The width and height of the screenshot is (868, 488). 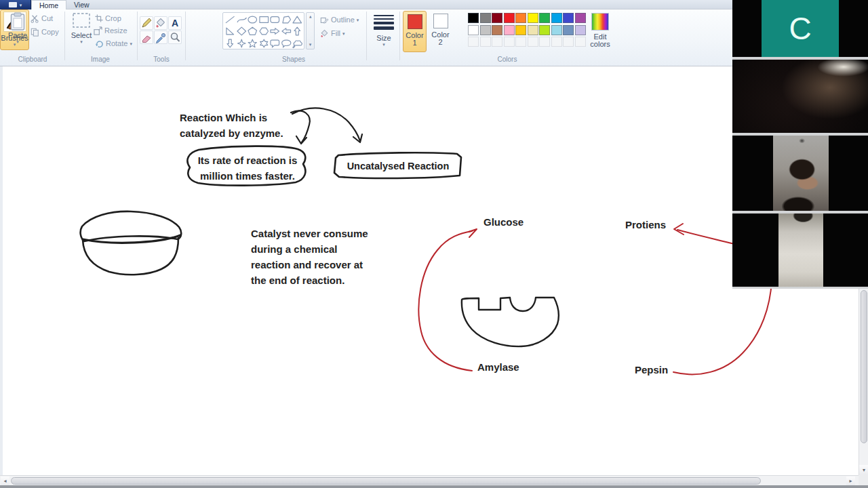 I want to click on cut-button: Cut, so click(x=42, y=18).